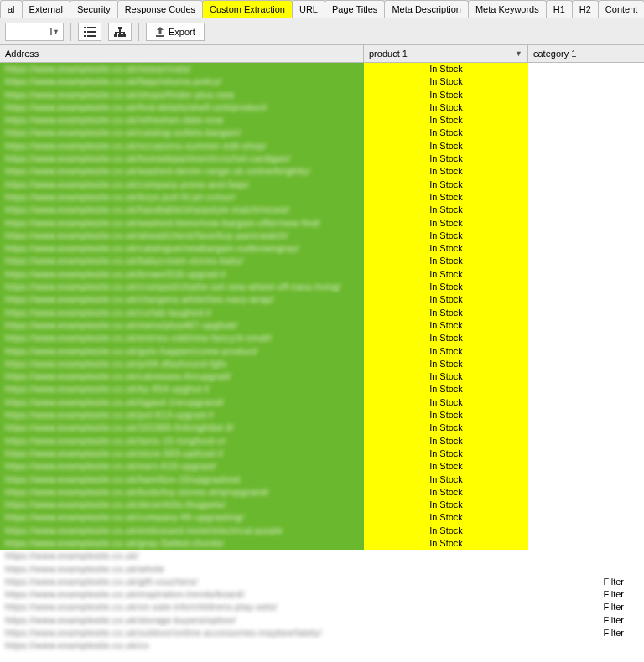 The width and height of the screenshot is (644, 662). Describe the element at coordinates (621, 8) in the screenshot. I see `tab-content: Content` at that location.